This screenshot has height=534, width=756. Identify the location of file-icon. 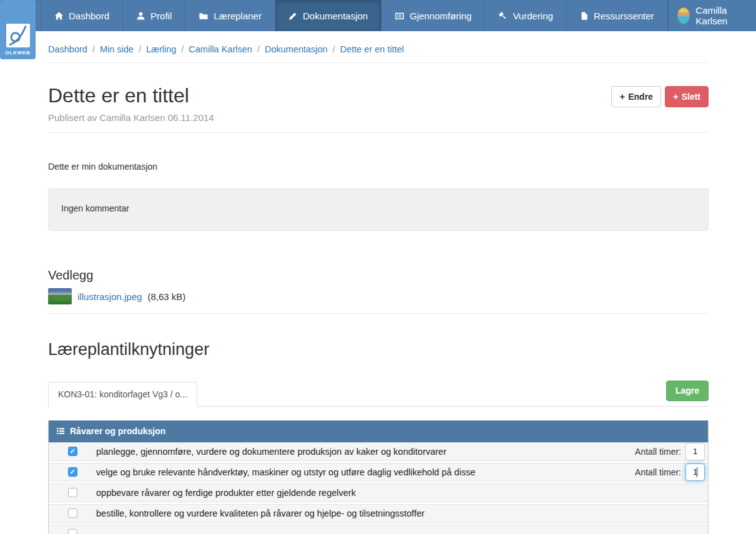
(584, 16).